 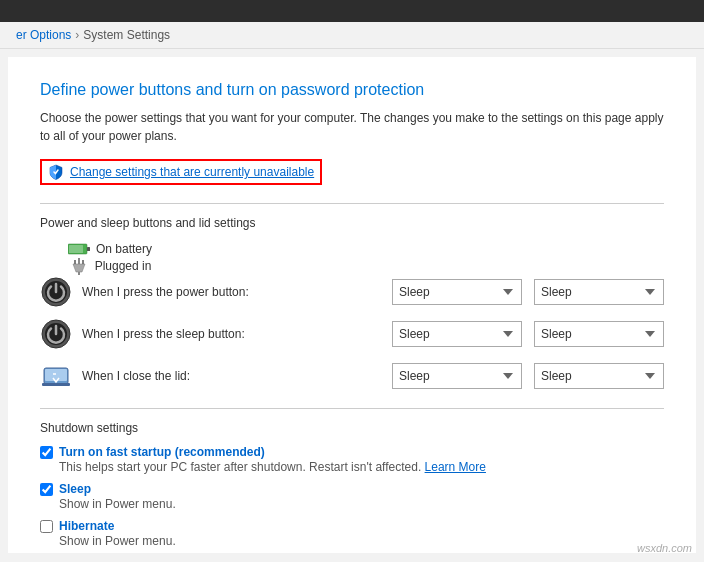 I want to click on sleep-button-plugged-in-select: Sleep Do nothing Hibernate Shut down Tur…, so click(x=599, y=334).